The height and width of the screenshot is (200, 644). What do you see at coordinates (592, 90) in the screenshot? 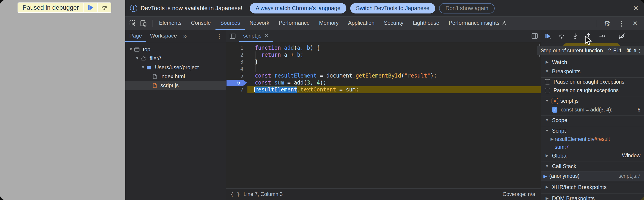
I see `checkbox-pause-on-caught-exceptions: Pause on caught exceptions` at bounding box center [592, 90].